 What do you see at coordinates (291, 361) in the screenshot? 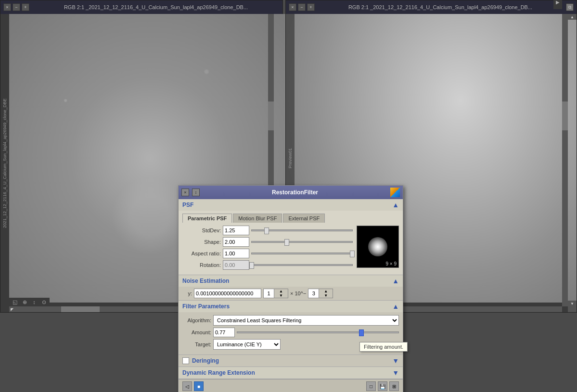
I see `deringing-section: Deringing ▼` at bounding box center [291, 361].